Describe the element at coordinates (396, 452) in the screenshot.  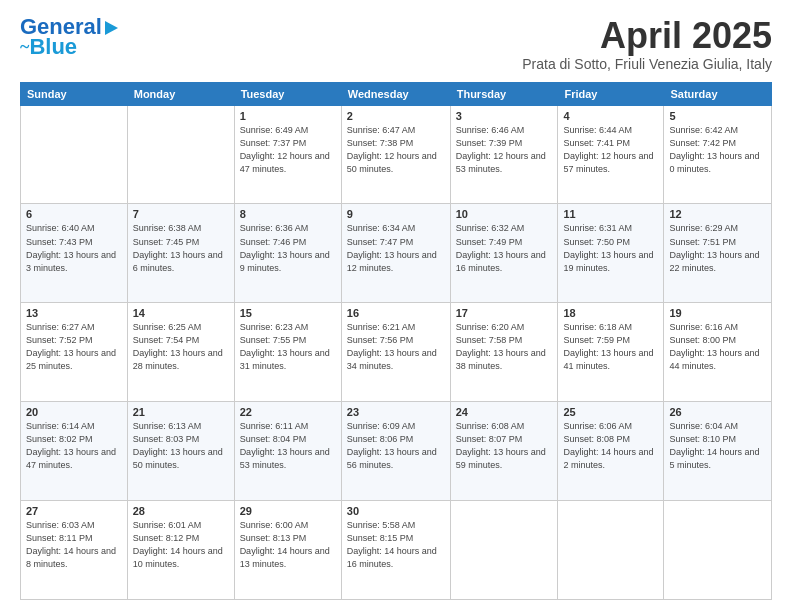
I see `calendar-cell: 23Sunrise: 6:09 AM Sunset: 8:06 PM Dayli…` at that location.